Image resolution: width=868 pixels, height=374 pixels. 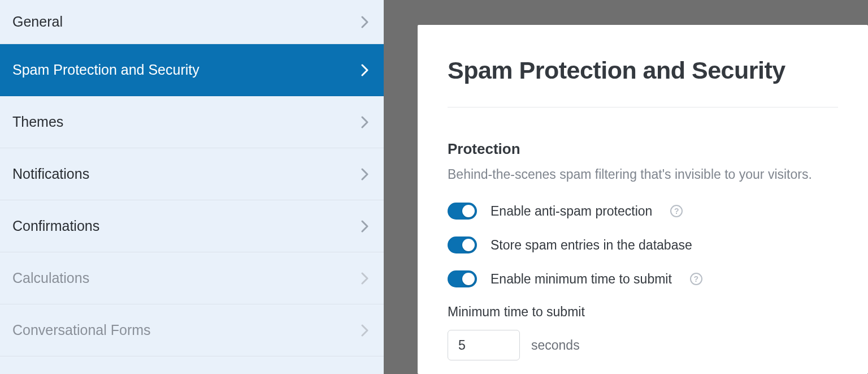 I want to click on sidebar-item-label: Confirmations, so click(x=56, y=226).